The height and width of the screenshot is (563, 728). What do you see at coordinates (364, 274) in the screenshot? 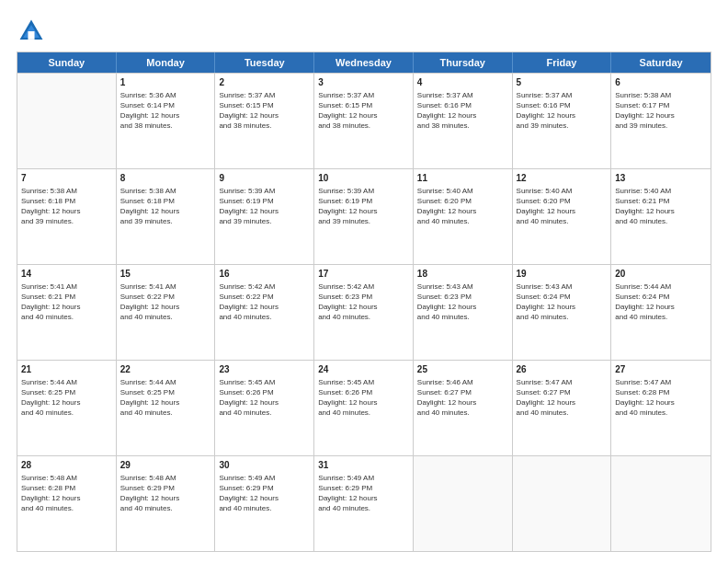
I see `day-number: 17` at bounding box center [364, 274].